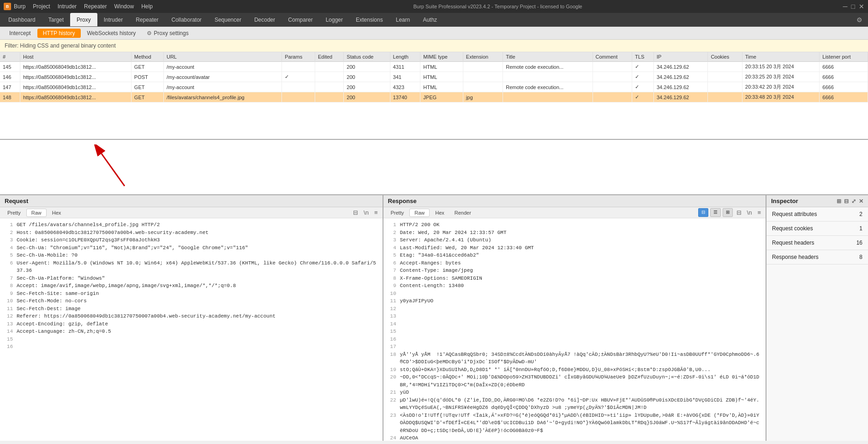  What do you see at coordinates (739, 212) in the screenshot?
I see `response-icon-wrap: ⊟` at bounding box center [739, 212].